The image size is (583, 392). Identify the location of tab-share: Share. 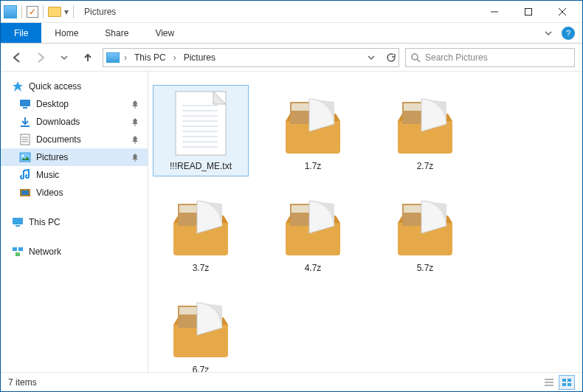
(117, 32).